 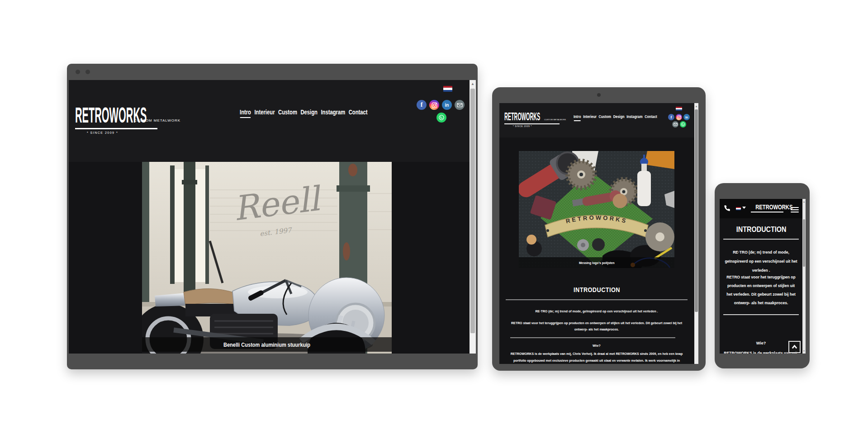 I want to click on slide-caption: Benelli Custom aluminium stuurkuip, so click(x=267, y=344).